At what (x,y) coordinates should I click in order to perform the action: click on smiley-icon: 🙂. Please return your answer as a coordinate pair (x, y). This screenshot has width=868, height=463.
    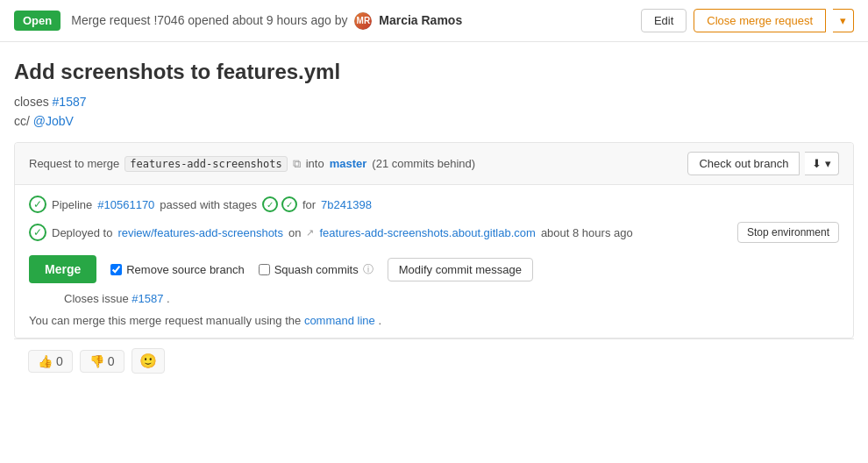
    Looking at the image, I should click on (148, 361).